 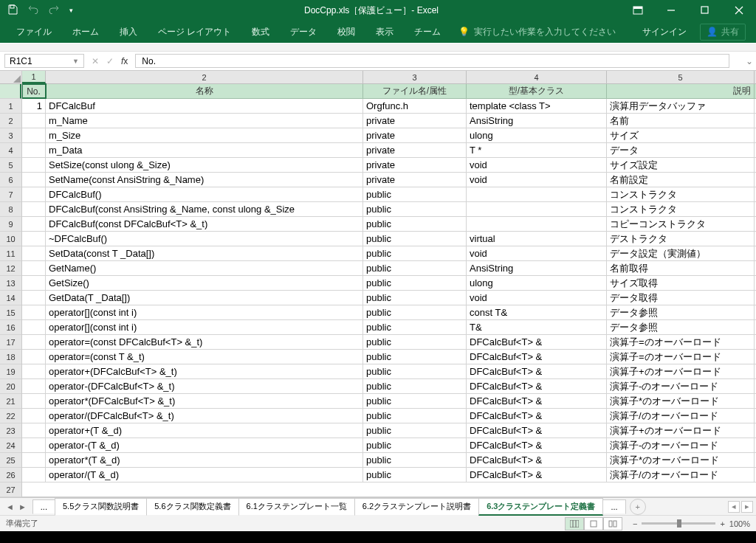 What do you see at coordinates (205, 475) in the screenshot?
I see `cell: operator/(T &_d)` at bounding box center [205, 475].